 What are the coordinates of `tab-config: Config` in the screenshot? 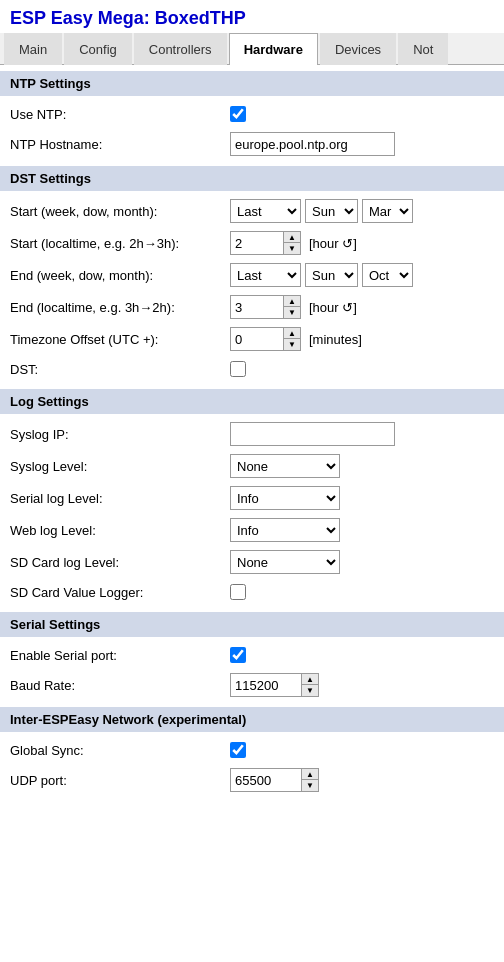 It's located at (98, 49).